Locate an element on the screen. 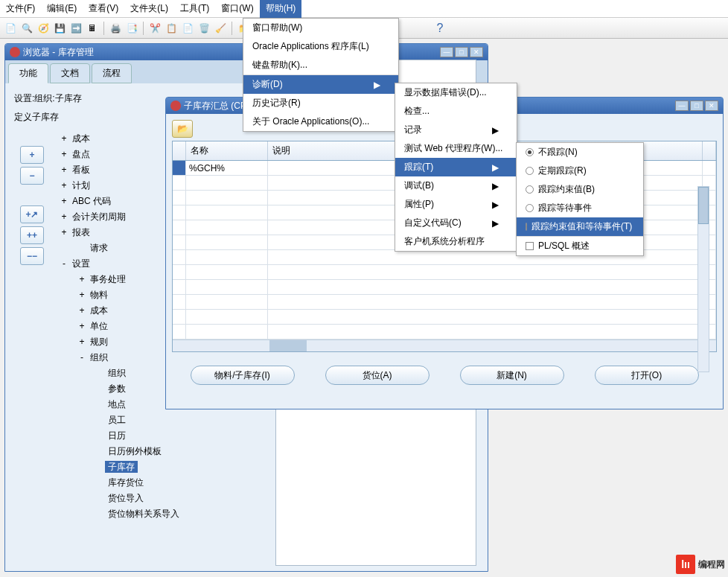 Image resolution: width=728 pixels, height=577 pixels. tree-label: 事务处理 is located at coordinates (108, 279).